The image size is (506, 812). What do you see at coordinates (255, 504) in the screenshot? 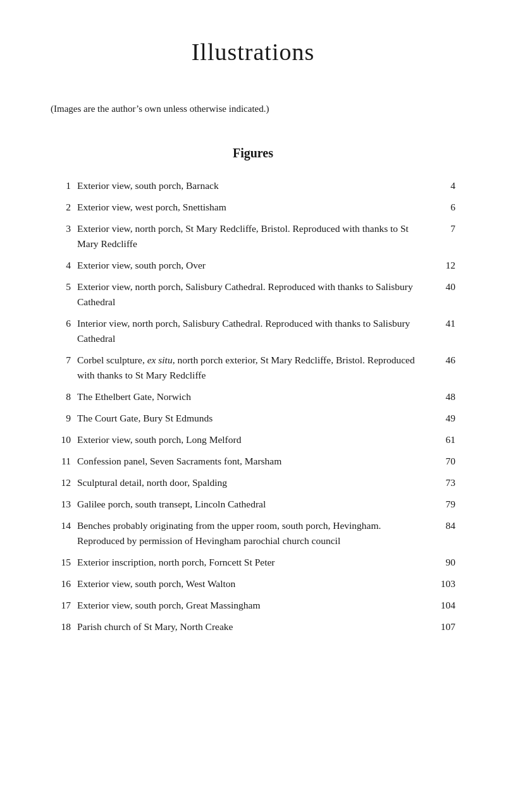
I see `figure-description: Galilee porch, south transept, Lincoln C…` at bounding box center [255, 504].